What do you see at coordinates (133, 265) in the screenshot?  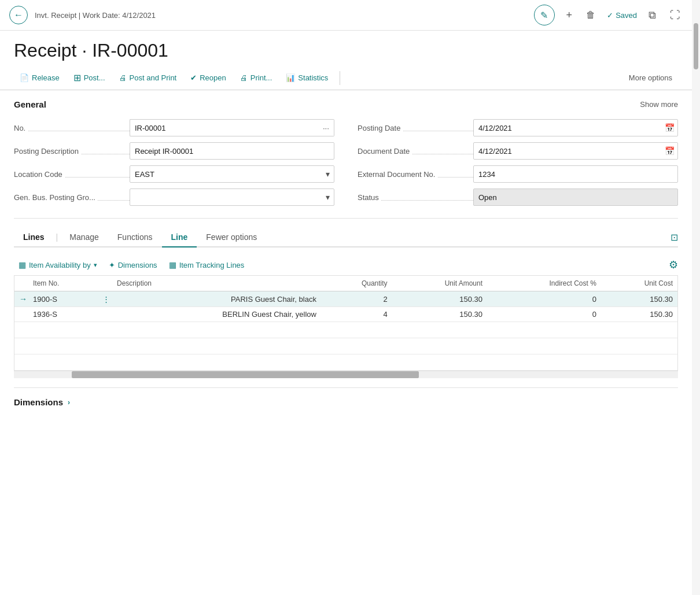 I see `dimensions-button: ✦ Dimensions` at bounding box center [133, 265].